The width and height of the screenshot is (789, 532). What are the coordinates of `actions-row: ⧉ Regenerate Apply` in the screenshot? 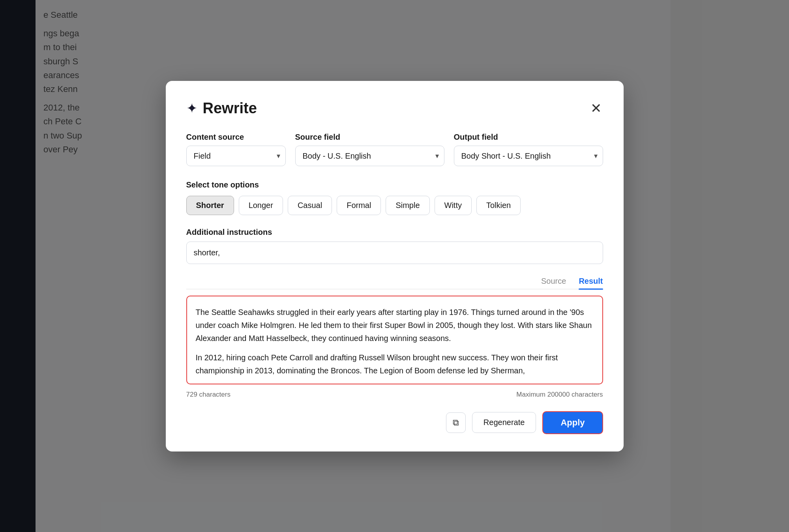 It's located at (395, 423).